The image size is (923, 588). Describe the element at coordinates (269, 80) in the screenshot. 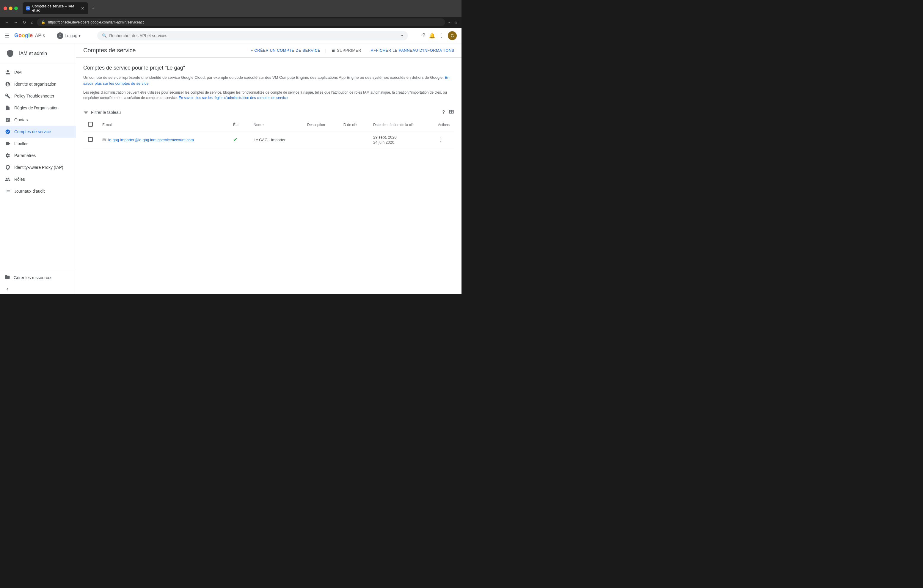

I see `description: Un compte de service représente une iden…` at that location.